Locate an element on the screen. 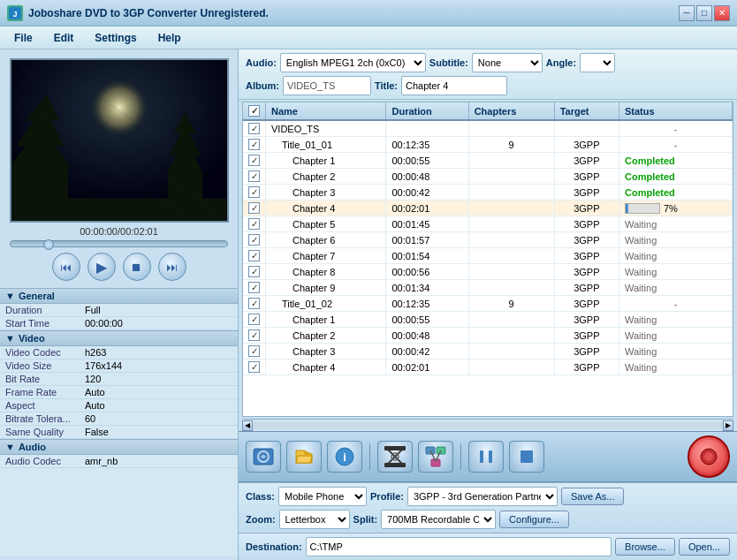 The height and width of the screenshot is (560, 737). merge-icon is located at coordinates (436, 457).